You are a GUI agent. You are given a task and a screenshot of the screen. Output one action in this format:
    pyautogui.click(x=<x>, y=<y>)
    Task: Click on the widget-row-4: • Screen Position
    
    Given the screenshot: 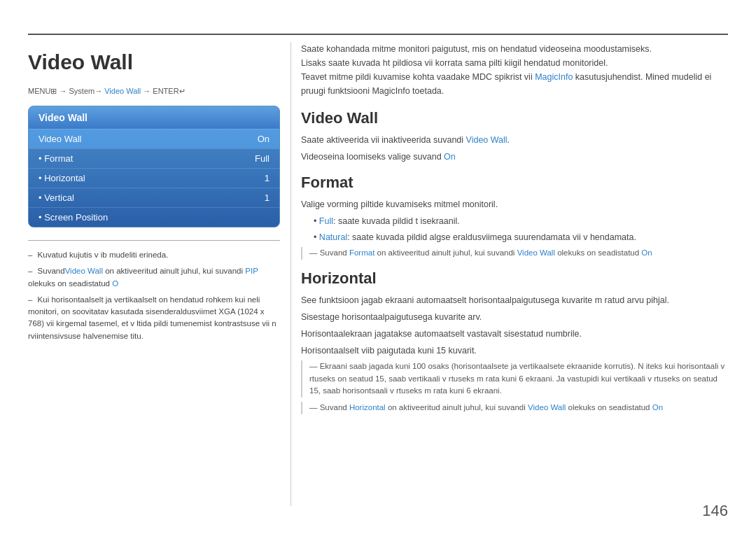 What is the action you would take?
    pyautogui.click(x=154, y=217)
    